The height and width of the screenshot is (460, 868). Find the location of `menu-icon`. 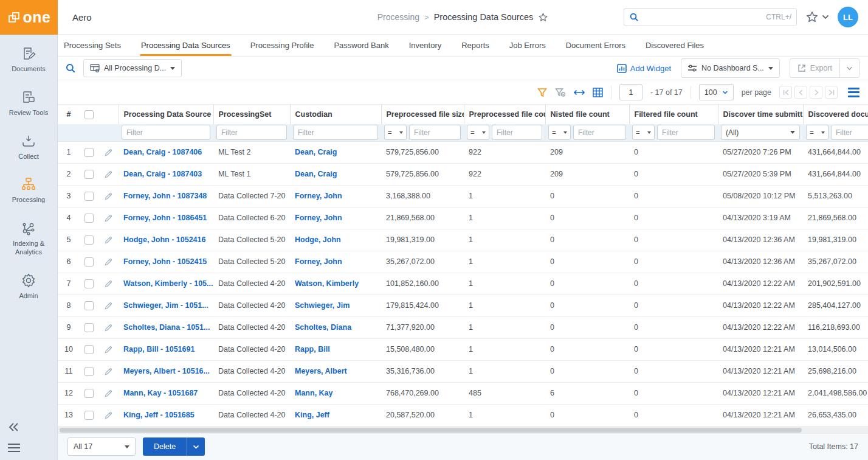

menu-icon is located at coordinates (14, 448).